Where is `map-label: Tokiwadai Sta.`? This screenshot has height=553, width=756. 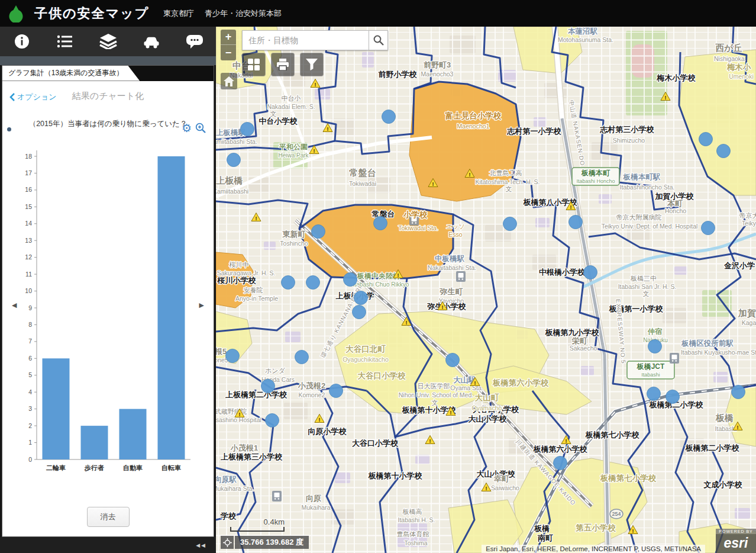
map-label: Tokiwadai Sta. is located at coordinates (418, 228).